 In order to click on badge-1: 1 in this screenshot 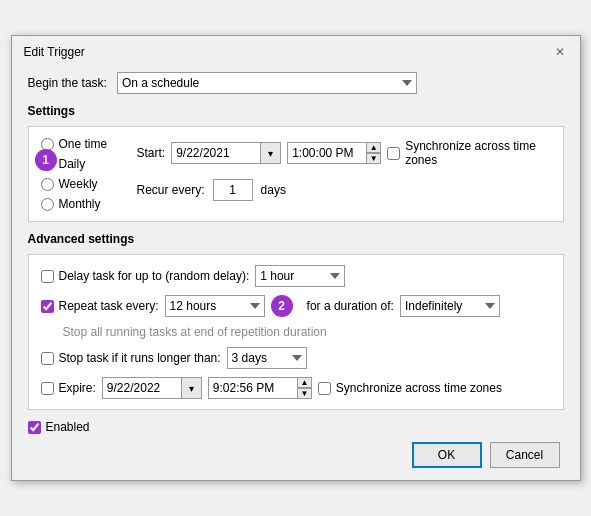, I will do `click(46, 160)`.